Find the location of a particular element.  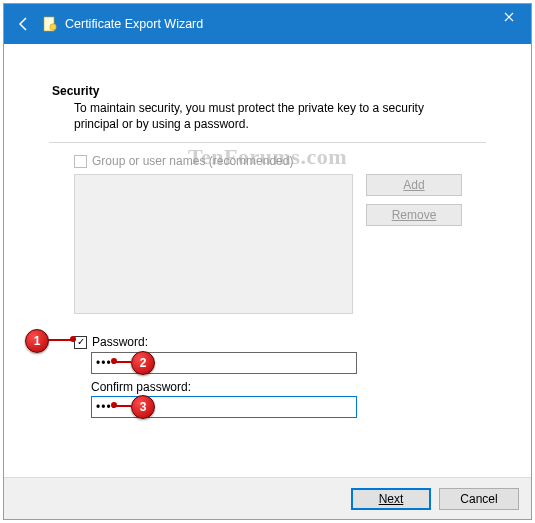

certificate-icon is located at coordinates (50, 24).